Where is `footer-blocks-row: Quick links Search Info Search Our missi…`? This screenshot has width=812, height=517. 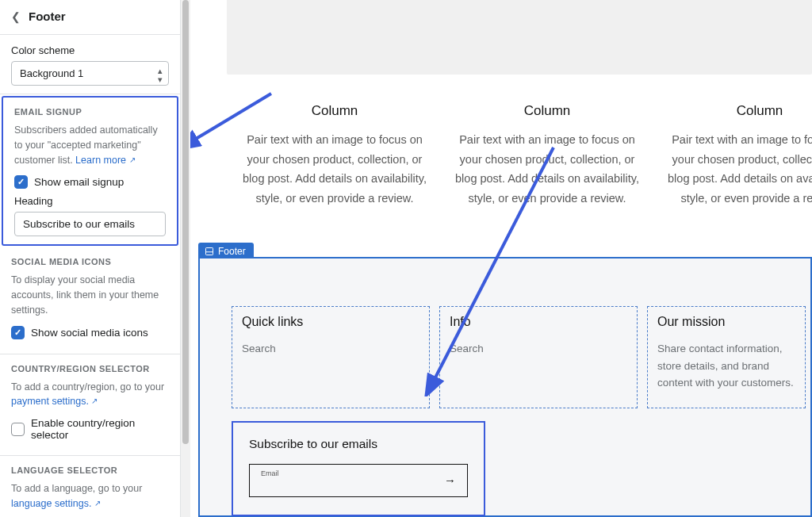
footer-blocks-row: Quick links Search Info Search Our missi… is located at coordinates (505, 357).